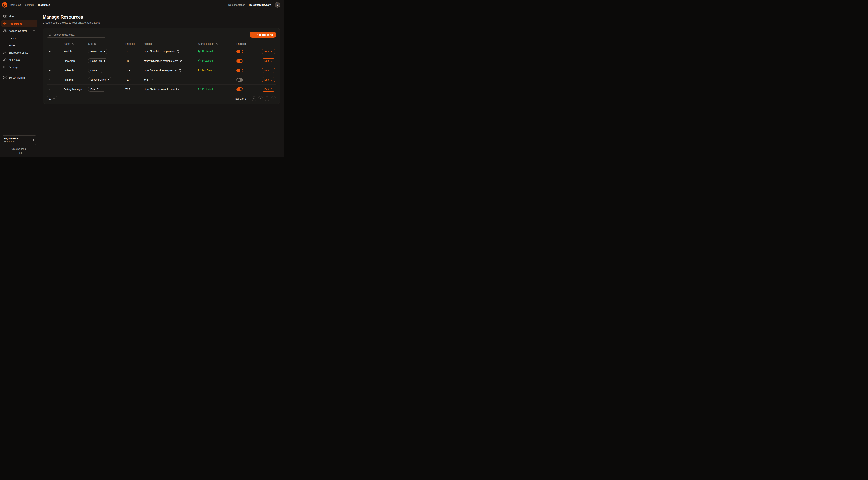 The width and height of the screenshot is (868, 480). Describe the element at coordinates (95, 89) in the screenshot. I see `site-name: Edge 01` at that location.